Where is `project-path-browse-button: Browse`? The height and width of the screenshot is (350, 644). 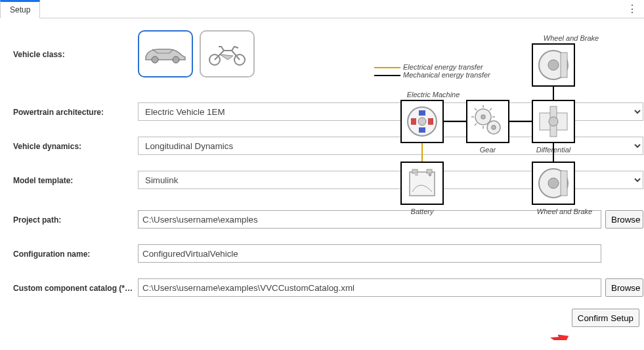
project-path-browse-button: Browse is located at coordinates (624, 219).